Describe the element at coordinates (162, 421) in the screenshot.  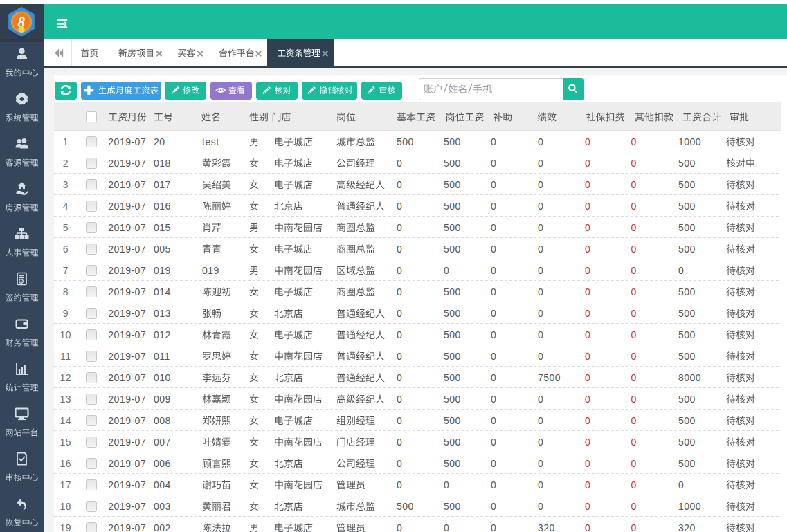
I see `svg-text: 008` at that location.